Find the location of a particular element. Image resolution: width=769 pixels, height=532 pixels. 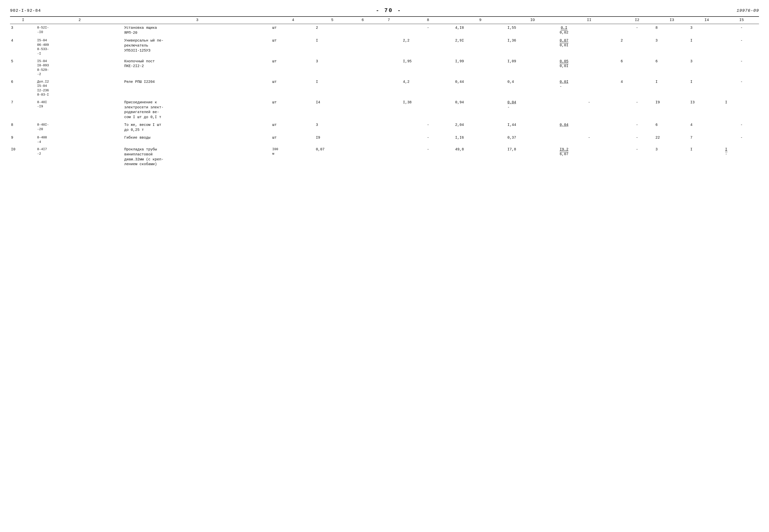

cell-row5-col10: I,09 is located at coordinates (532, 68).